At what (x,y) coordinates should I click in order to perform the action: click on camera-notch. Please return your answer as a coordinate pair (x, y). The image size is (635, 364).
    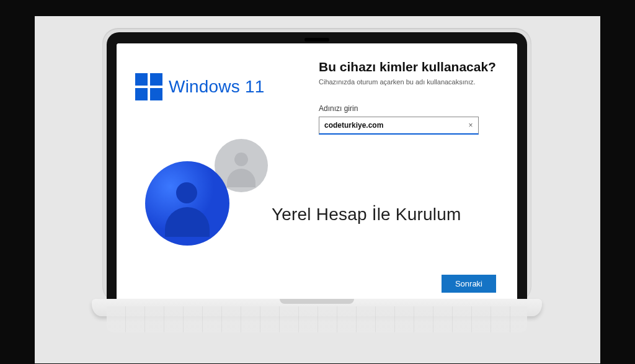
    Looking at the image, I should click on (317, 40).